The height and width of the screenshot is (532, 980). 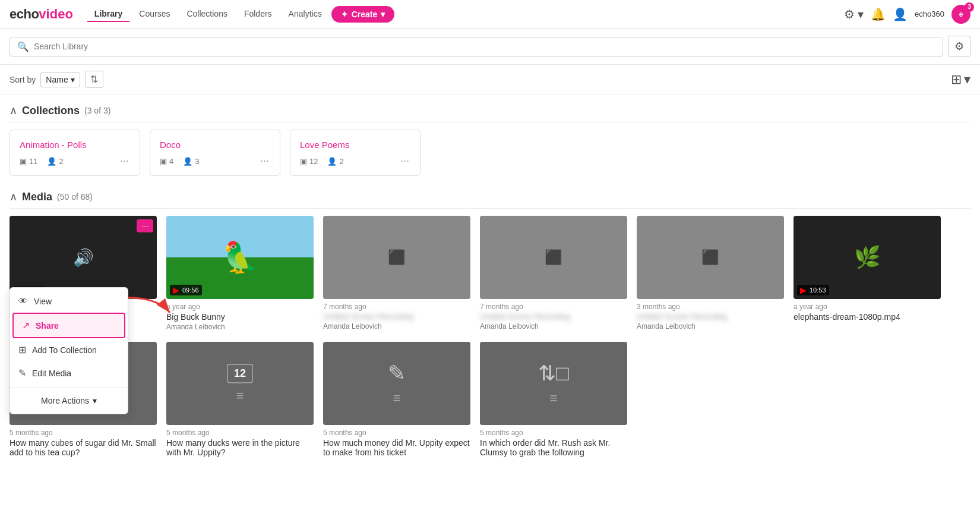 What do you see at coordinates (554, 401) in the screenshot?
I see `media-card: ⇅□ ≡ 5 months ago In which order did Mr.…` at bounding box center [554, 401].